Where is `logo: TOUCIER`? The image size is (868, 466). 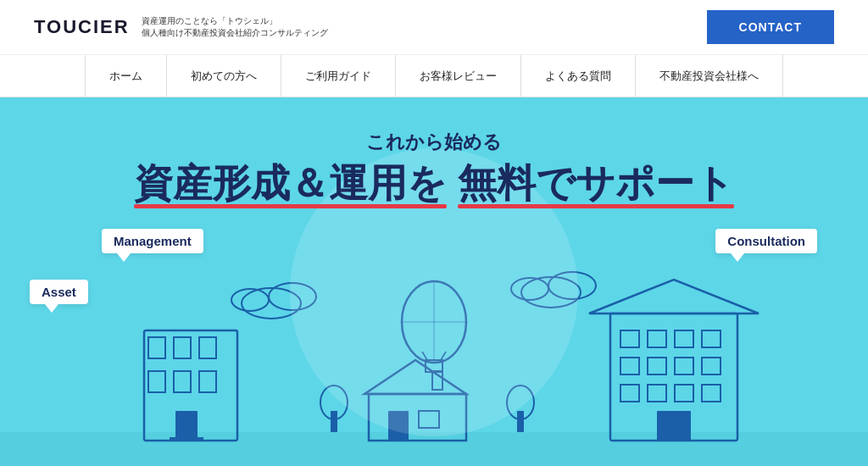
logo: TOUCIER is located at coordinates (81, 27).